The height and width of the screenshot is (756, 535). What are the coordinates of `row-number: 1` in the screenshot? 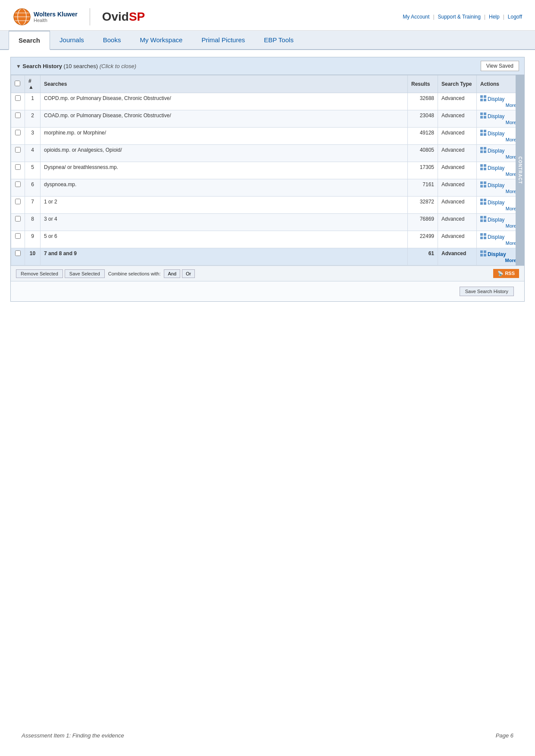 It's located at (33, 102).